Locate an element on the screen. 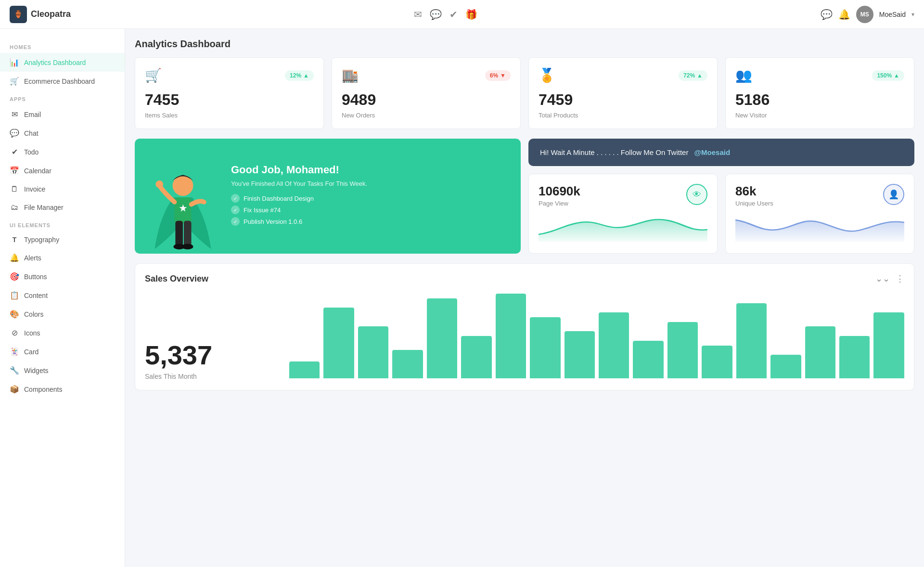  twitter-banner: Hi! Wait A Minute . . . . . . Follow Me … is located at coordinates (721, 152).